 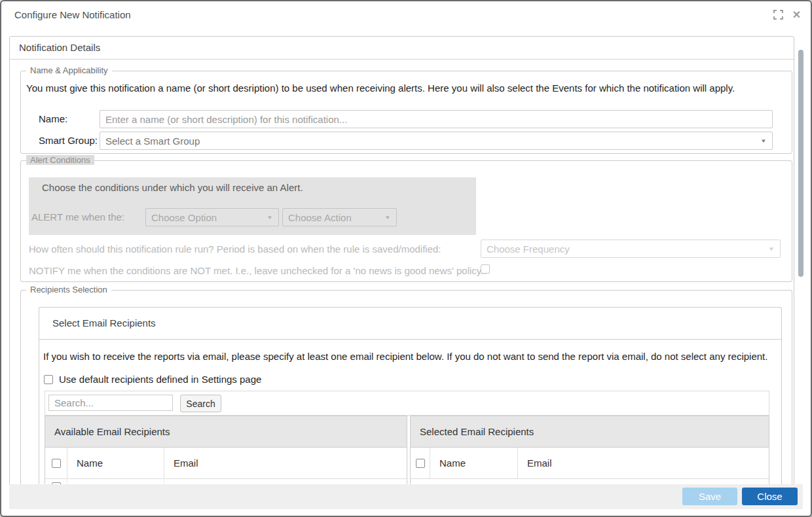 What do you see at coordinates (56, 463) in the screenshot?
I see `available-select-all-checkbox` at bounding box center [56, 463].